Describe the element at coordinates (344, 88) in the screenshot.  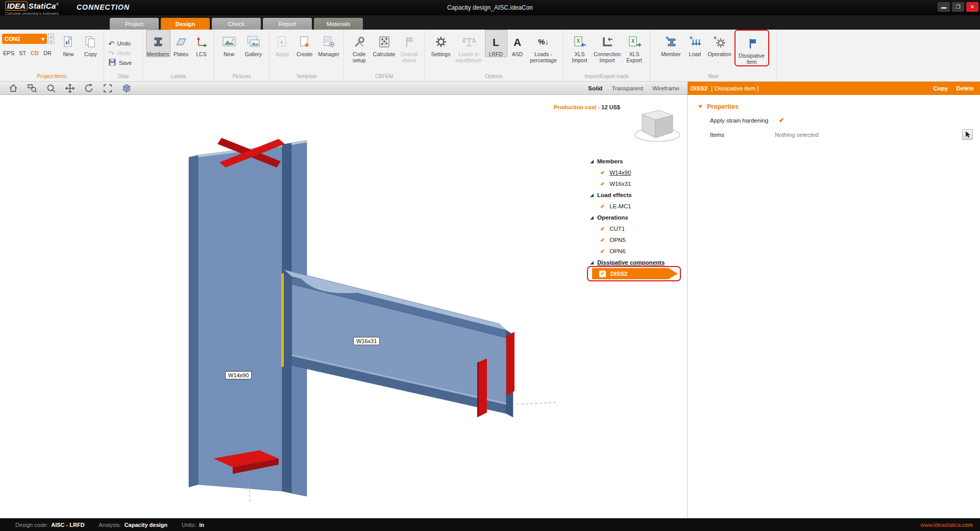
I see `viewport-toolbar: Solid Transparent Wireframe` at that location.